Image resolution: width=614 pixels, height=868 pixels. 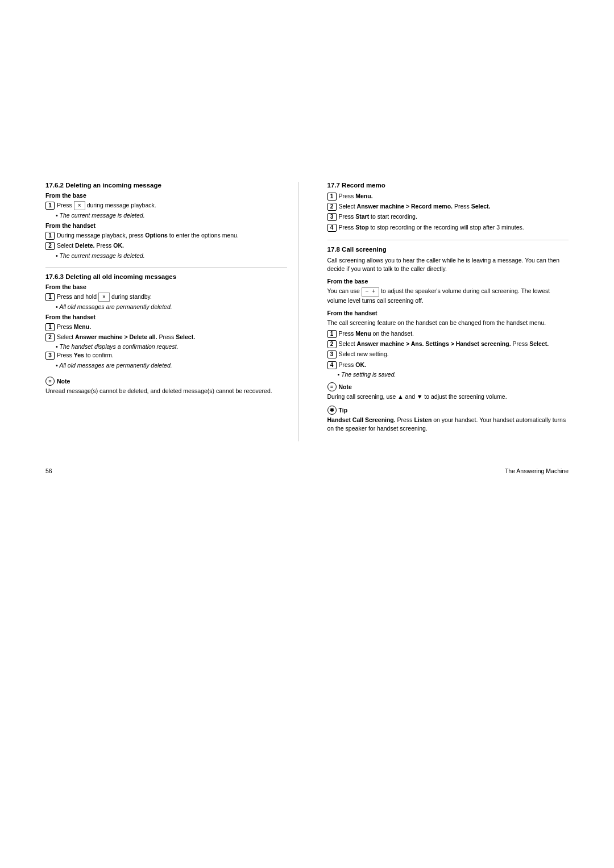 I want to click on step-text: Select new setting., so click(x=364, y=354).